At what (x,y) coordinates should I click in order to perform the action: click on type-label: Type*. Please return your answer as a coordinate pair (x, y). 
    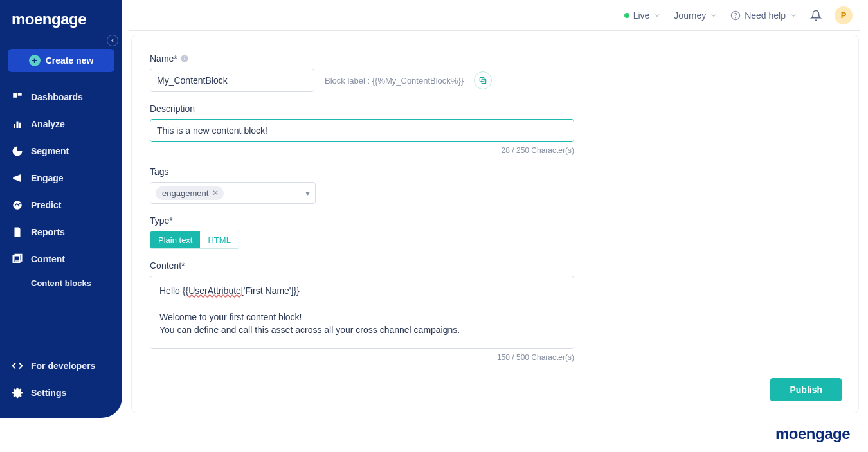
    Looking at the image, I should click on (495, 221).